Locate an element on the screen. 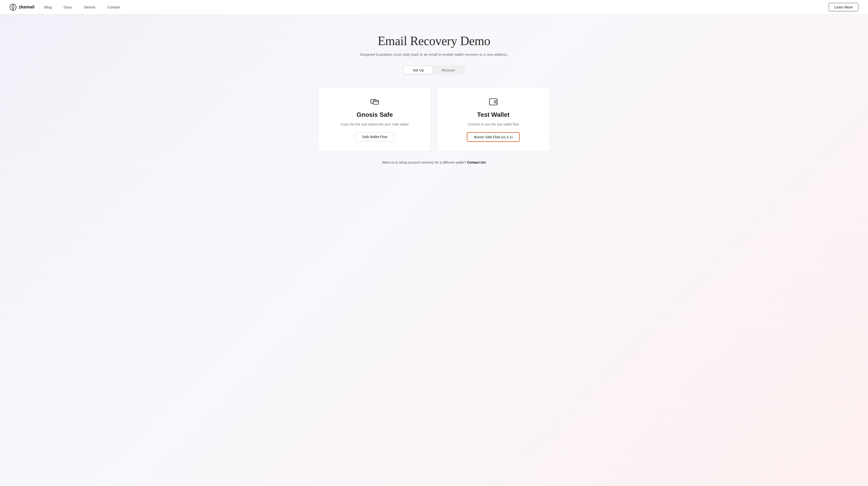  logo-text: zkemail is located at coordinates (27, 7).